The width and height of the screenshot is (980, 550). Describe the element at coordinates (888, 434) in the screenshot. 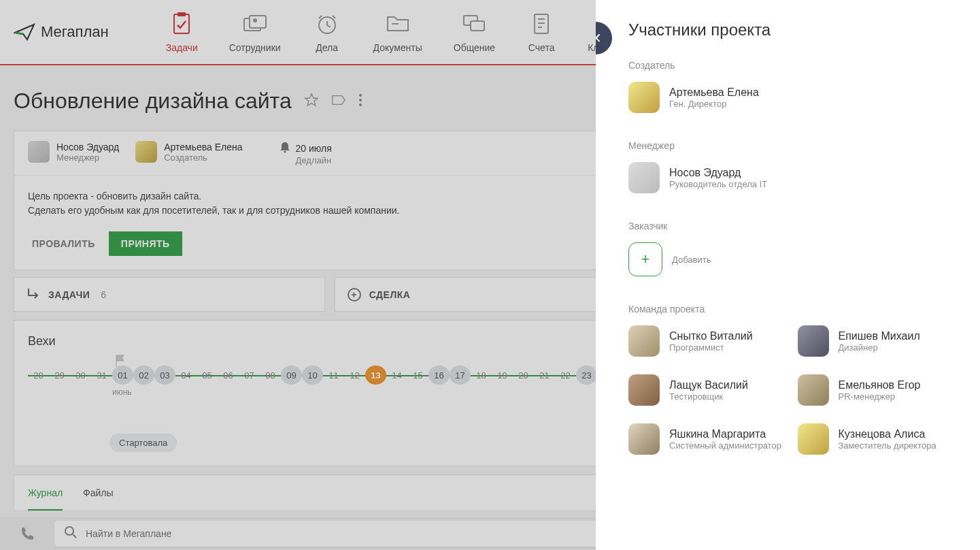

I see `person-name: Кузнецова Алиса` at that location.